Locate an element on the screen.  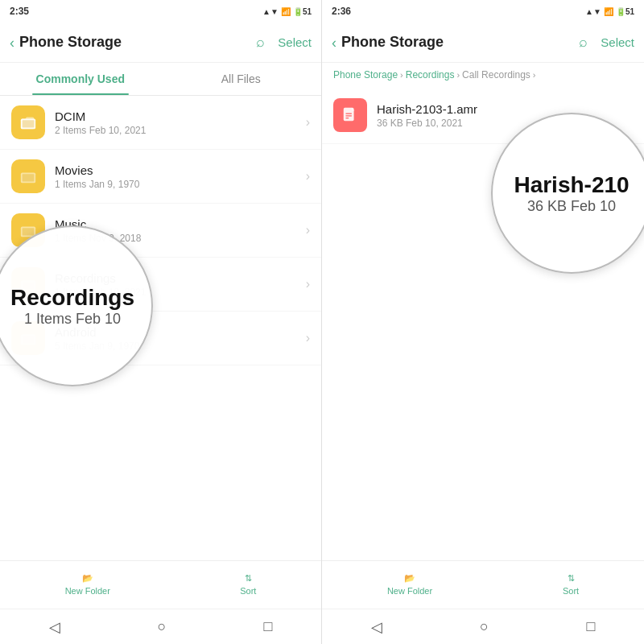
sort-icon: ⇅ is located at coordinates (248, 578).